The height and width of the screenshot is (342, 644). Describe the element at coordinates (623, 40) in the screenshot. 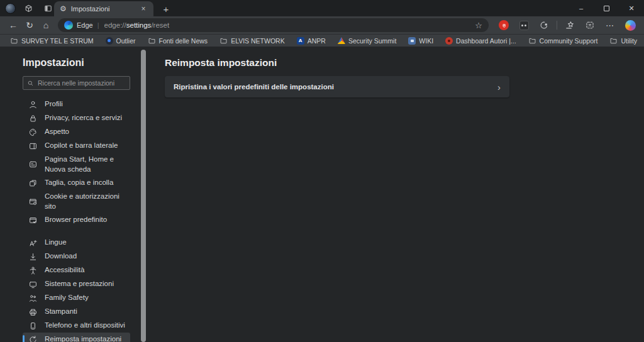

I see `bookmark-folder: Utility` at that location.